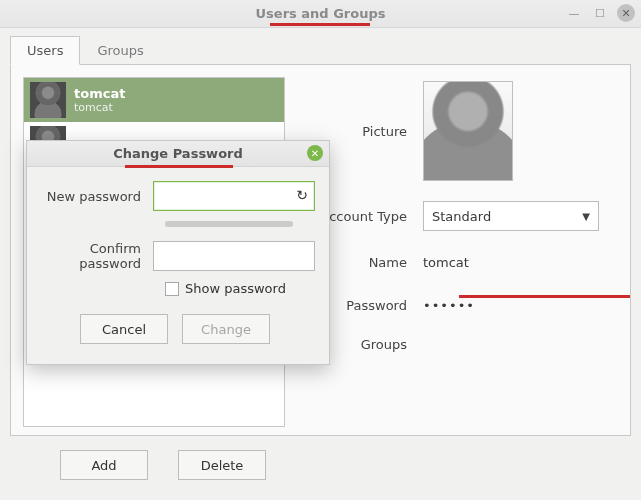 Image resolution: width=641 pixels, height=500 pixels. What do you see at coordinates (120, 50) in the screenshot?
I see `tab-groups: Groups` at bounding box center [120, 50].